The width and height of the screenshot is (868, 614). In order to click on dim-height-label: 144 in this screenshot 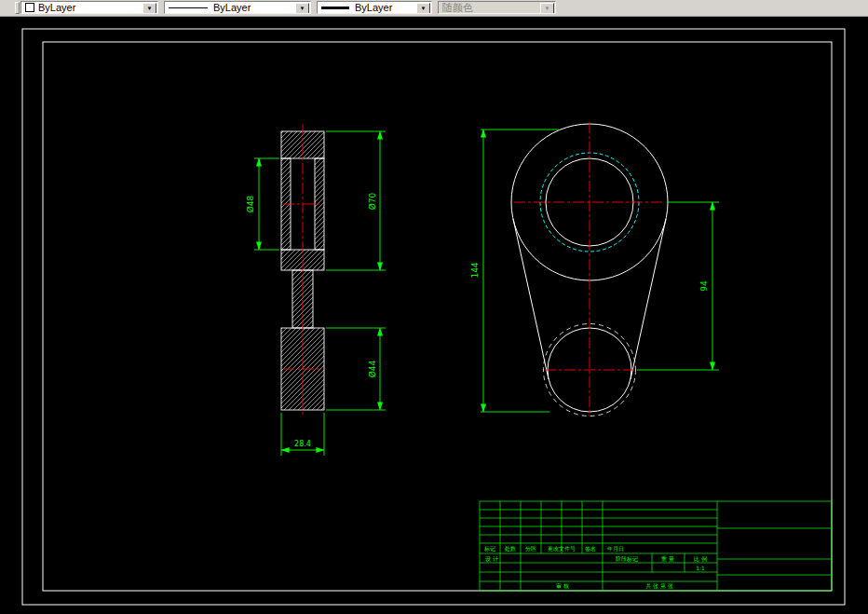, I will do `click(475, 270)`.